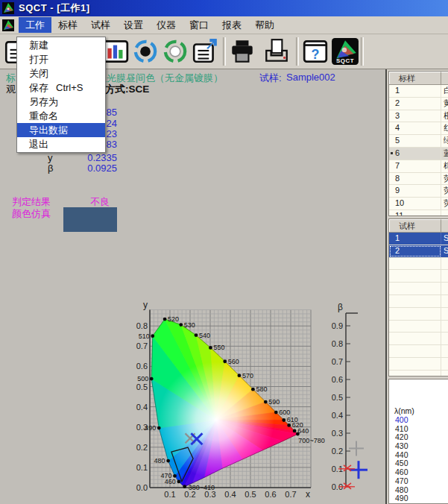 Image resolution: width=448 pixels, height=504 pixels. I want to click on table-header: 标样, so click(419, 78).